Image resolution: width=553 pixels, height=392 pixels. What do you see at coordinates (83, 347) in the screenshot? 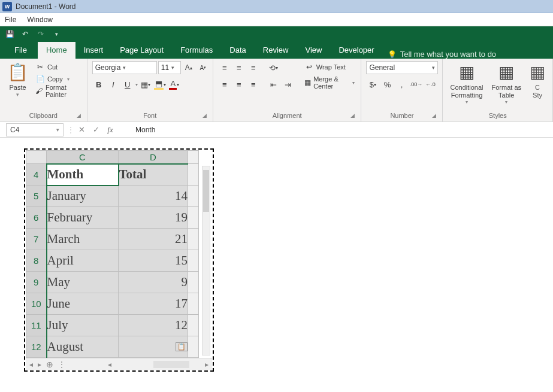
I see `cell: August` at bounding box center [83, 347].